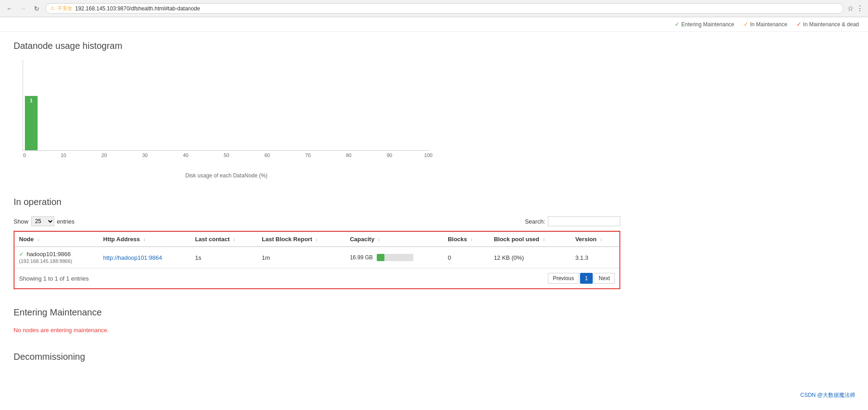  Describe the element at coordinates (317, 357) in the screenshot. I see `decommissioning-title: Decommissioning` at that location.